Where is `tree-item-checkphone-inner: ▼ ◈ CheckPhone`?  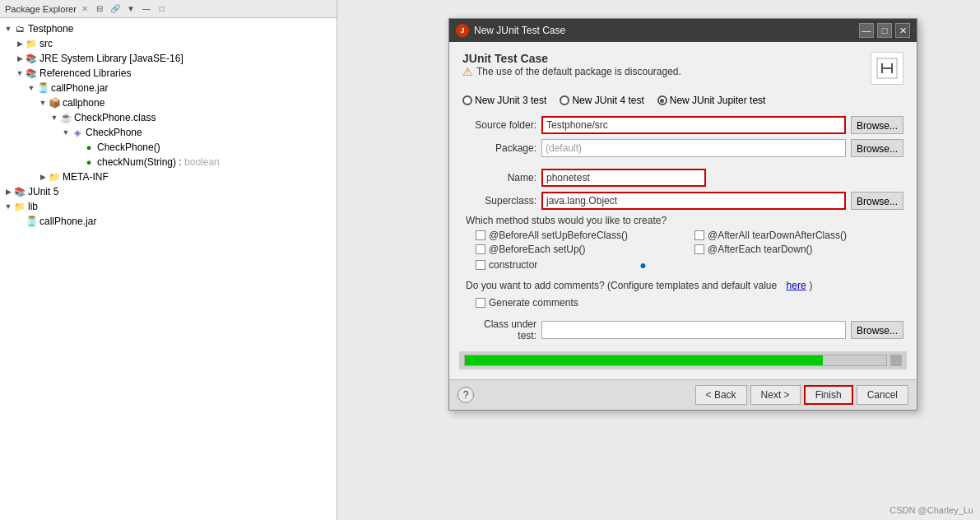
tree-item-checkphone-inner: ▼ ◈ CheckPhone is located at coordinates (168, 132).